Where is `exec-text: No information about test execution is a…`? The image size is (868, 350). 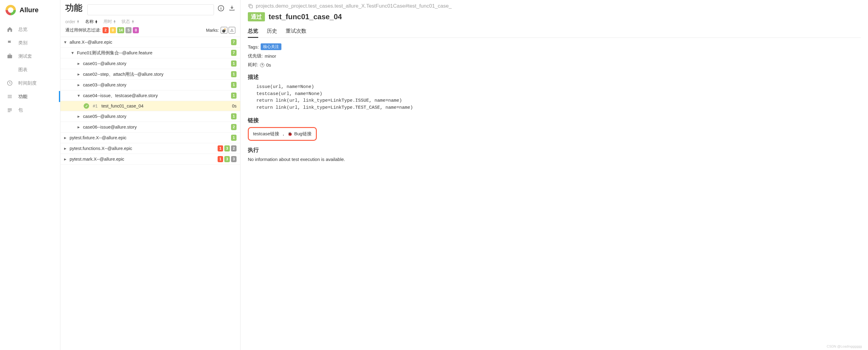
exec-text: No information about test execution is a… is located at coordinates (554, 159).